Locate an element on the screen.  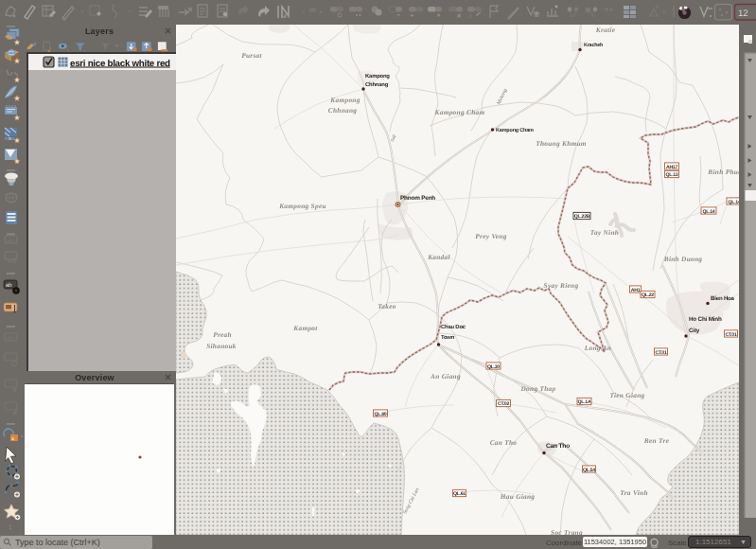
svg-text: ab is located at coordinates (9, 286).